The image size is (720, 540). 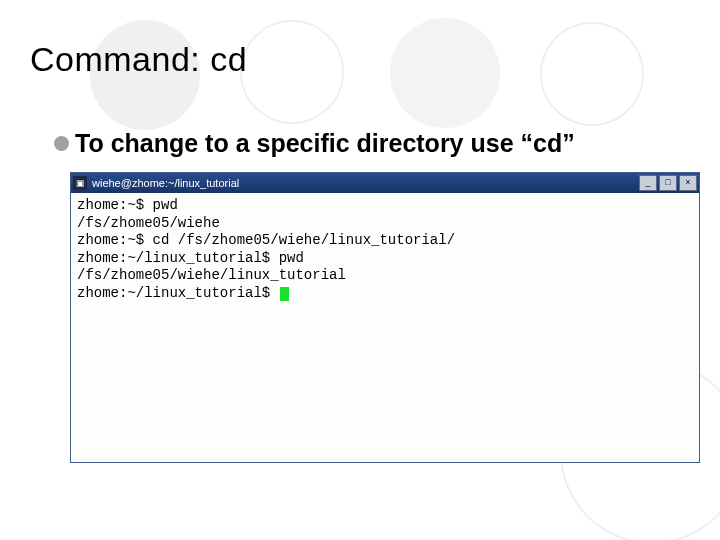 I want to click on terminal-line: zhome:~/linux_tutorial$ pwd, so click(x=190, y=258).